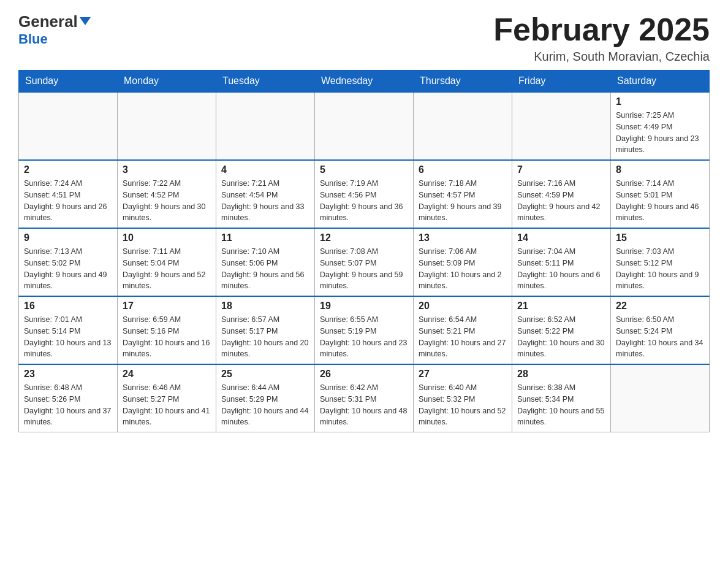 The image size is (728, 563). What do you see at coordinates (364, 38) in the screenshot?
I see `page-header: General Blue February 2025 Kurim, South …` at bounding box center [364, 38].